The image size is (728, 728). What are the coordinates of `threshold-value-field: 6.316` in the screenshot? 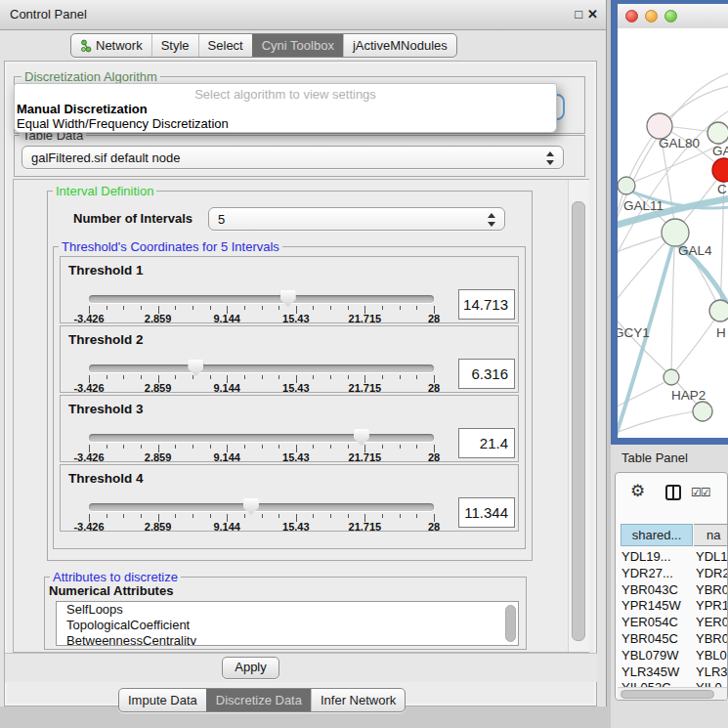 It's located at (487, 373).